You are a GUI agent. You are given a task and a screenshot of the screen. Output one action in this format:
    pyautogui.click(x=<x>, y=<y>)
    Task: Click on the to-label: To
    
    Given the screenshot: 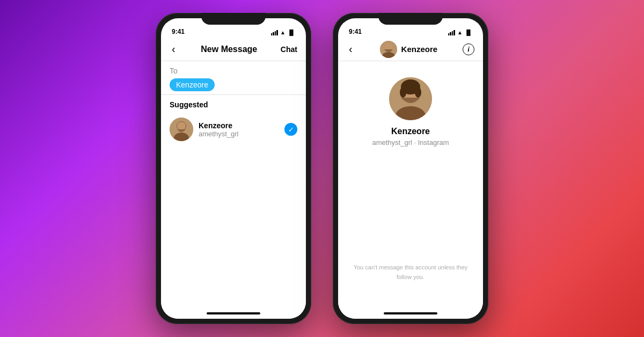 What is the action you would take?
    pyautogui.click(x=233, y=71)
    